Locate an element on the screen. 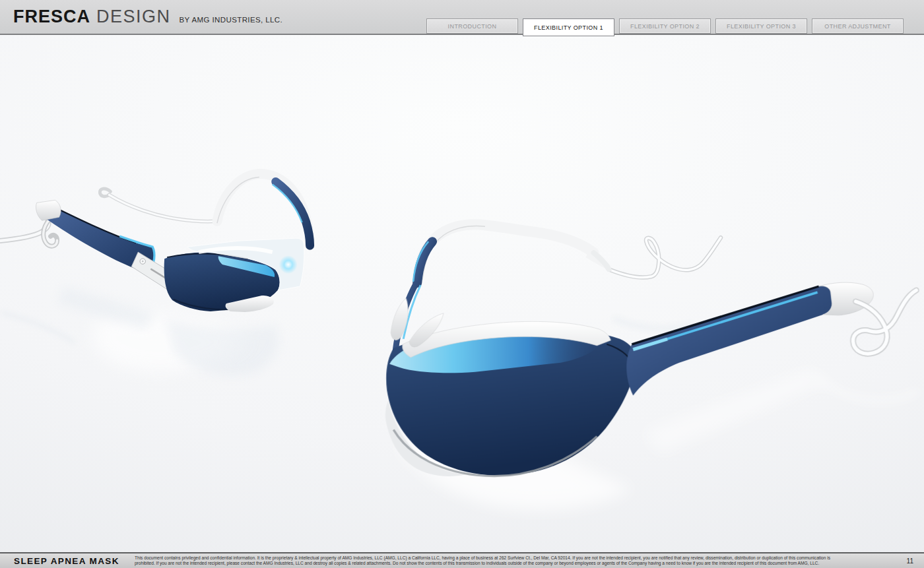 This screenshot has height=568, width=924. headband-right is located at coordinates (512, 253).